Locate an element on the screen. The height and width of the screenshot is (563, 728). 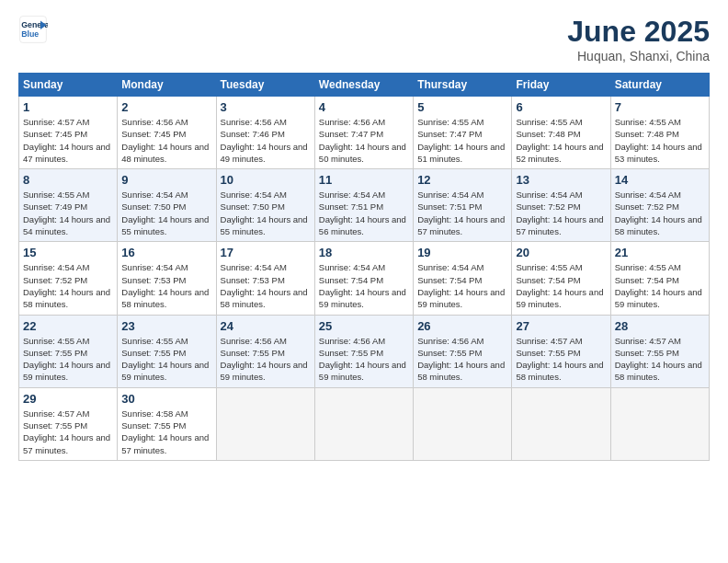
calendar-cell: 11Sunrise: 4:54 AMSunset: 7:51 PMDayligh… is located at coordinates (364, 206).